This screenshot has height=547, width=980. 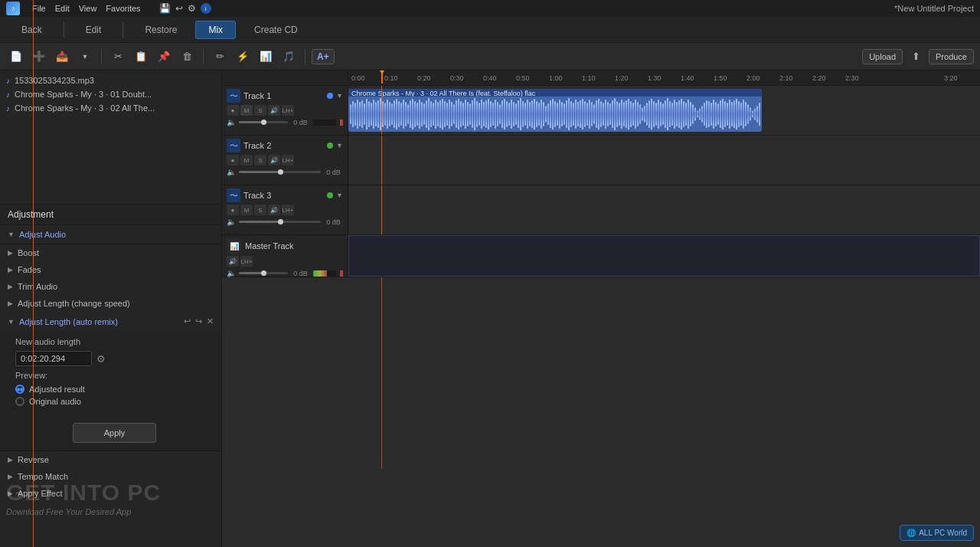 I want to click on import-button: 📥, so click(x=62, y=57).